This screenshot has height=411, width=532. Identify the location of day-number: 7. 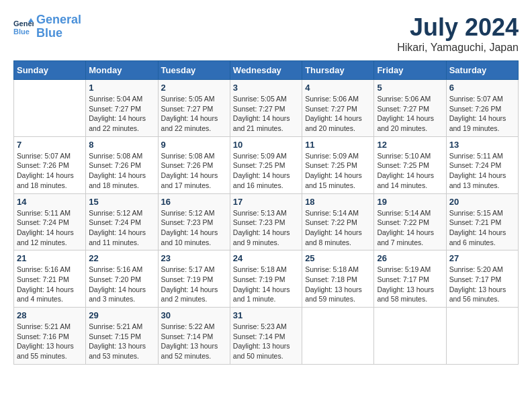
(50, 145).